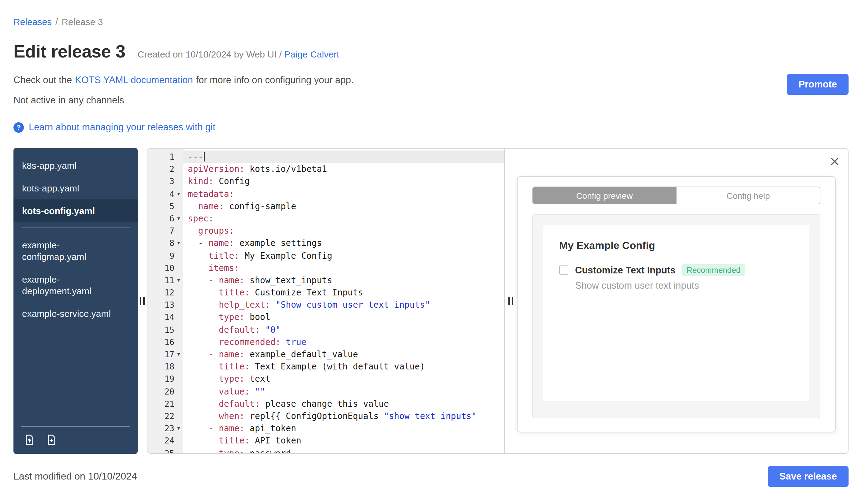  I want to click on docs-suffix: for more info on configuring your app., so click(275, 80).